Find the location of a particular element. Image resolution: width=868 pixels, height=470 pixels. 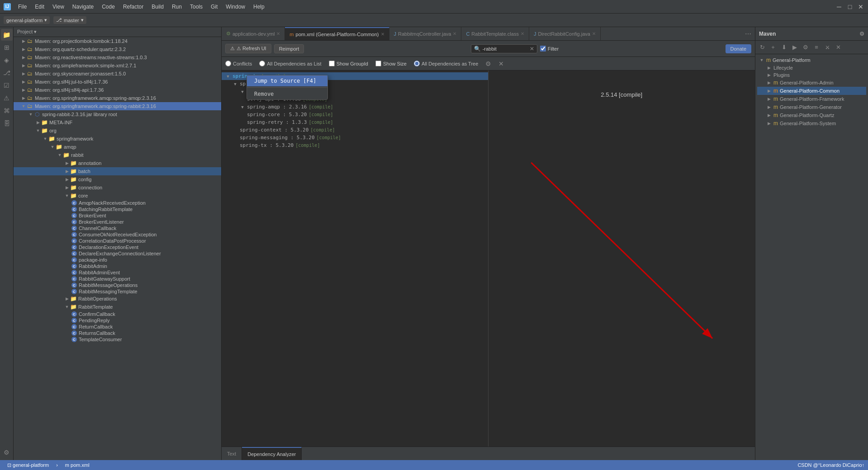

menu-build: Build is located at coordinates (157, 7).